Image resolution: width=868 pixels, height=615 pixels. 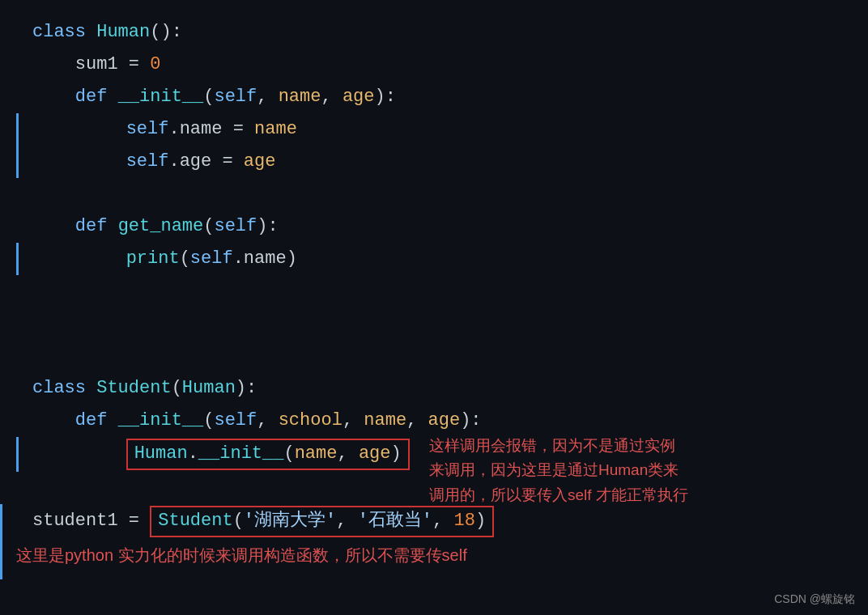 What do you see at coordinates (434, 455) in the screenshot?
I see `code-line-14: Human.__init__(name, age) 这样调用会报错，因为不是通过…` at bounding box center [434, 455].